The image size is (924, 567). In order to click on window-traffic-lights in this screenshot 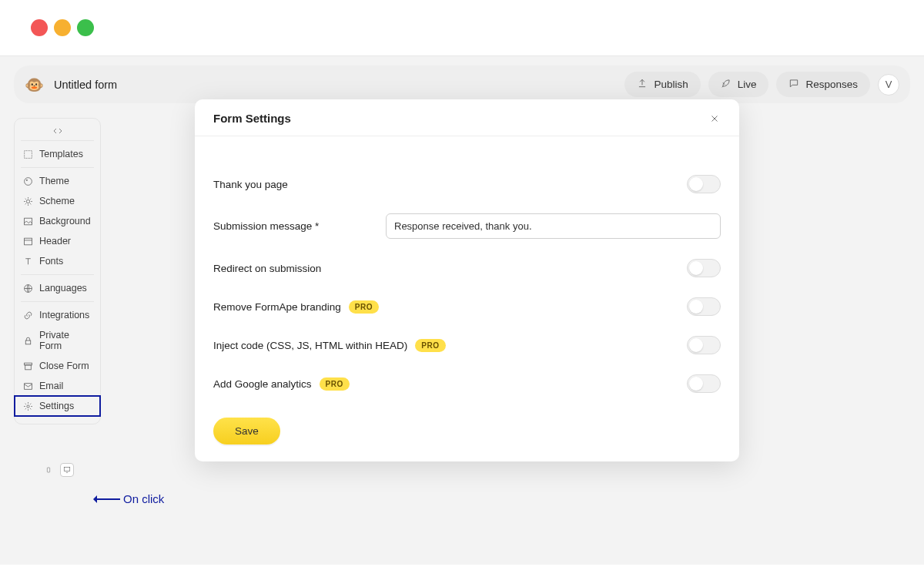, I will do `click(462, 28)`.